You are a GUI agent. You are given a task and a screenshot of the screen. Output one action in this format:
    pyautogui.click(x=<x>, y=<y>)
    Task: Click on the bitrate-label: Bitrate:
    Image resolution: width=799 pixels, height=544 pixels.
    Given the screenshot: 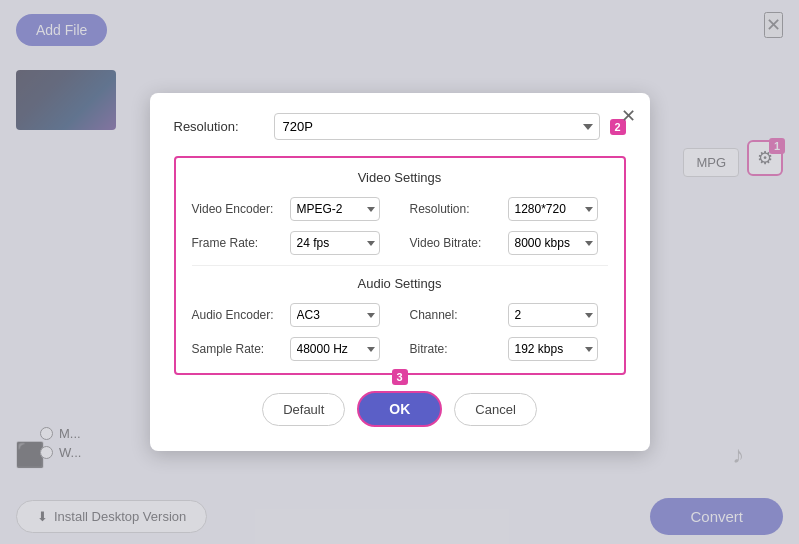 What is the action you would take?
    pyautogui.click(x=455, y=349)
    